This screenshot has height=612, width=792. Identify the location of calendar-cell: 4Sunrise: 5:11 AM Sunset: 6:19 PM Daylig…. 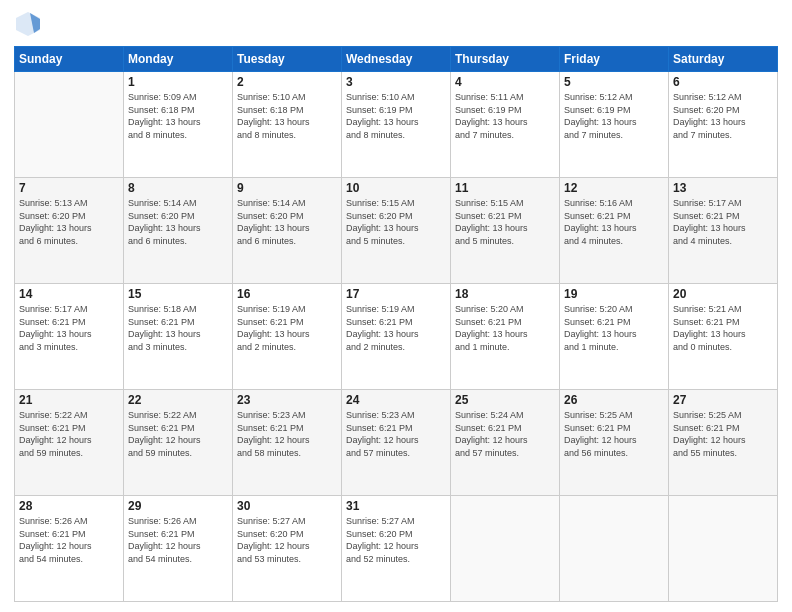
(506, 125).